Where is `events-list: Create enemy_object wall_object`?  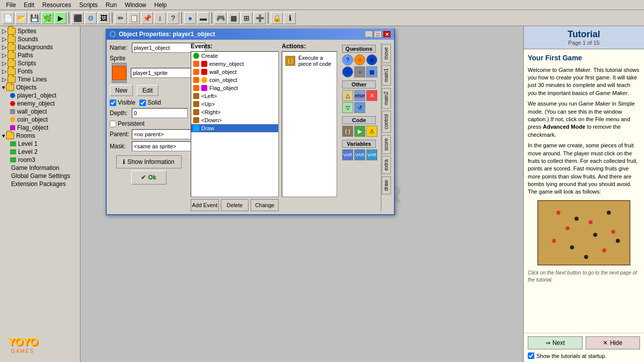 events-list: Create enemy_object wall_object is located at coordinates (234, 124).